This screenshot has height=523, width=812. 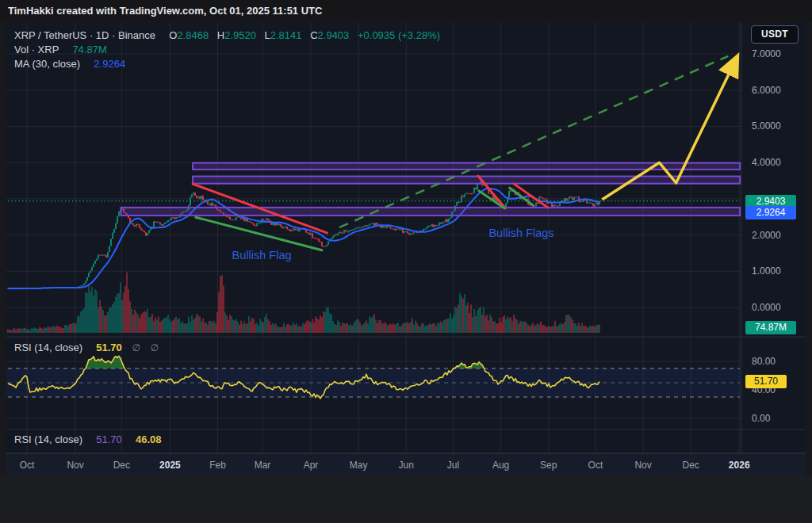 What do you see at coordinates (63, 49) in the screenshot?
I see `legend-volume-row: Vol · XRP 74.87M` at bounding box center [63, 49].